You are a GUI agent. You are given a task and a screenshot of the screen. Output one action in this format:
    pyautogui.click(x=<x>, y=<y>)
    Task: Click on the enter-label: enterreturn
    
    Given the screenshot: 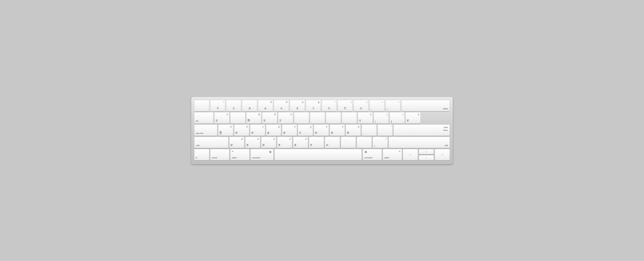 What is the action you would take?
    pyautogui.click(x=446, y=129)
    